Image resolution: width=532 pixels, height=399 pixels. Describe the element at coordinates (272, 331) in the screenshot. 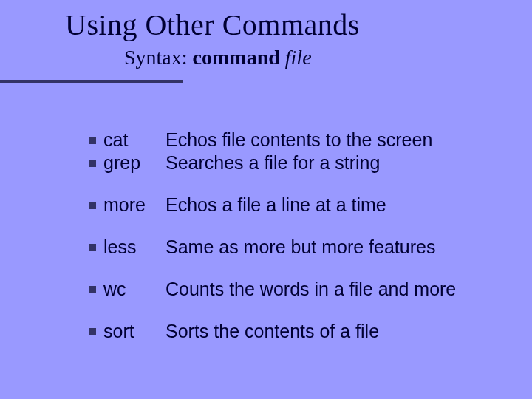

I see `command-desc: Sorts the contents of a file` at that location.